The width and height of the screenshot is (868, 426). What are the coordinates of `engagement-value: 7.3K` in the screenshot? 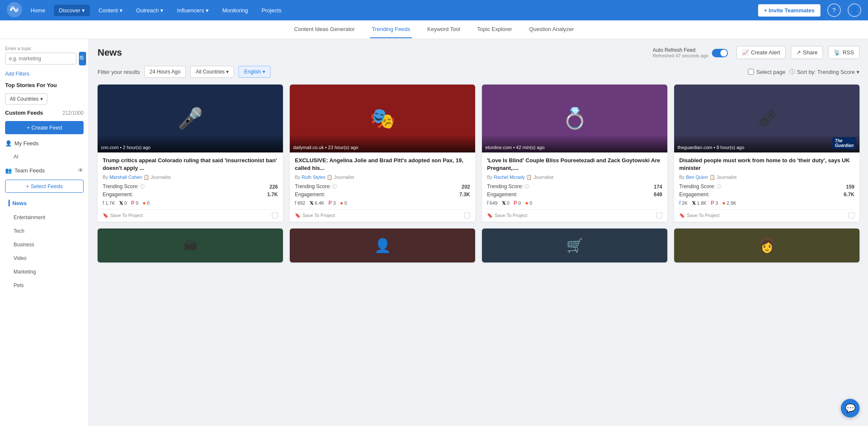 It's located at (465, 195).